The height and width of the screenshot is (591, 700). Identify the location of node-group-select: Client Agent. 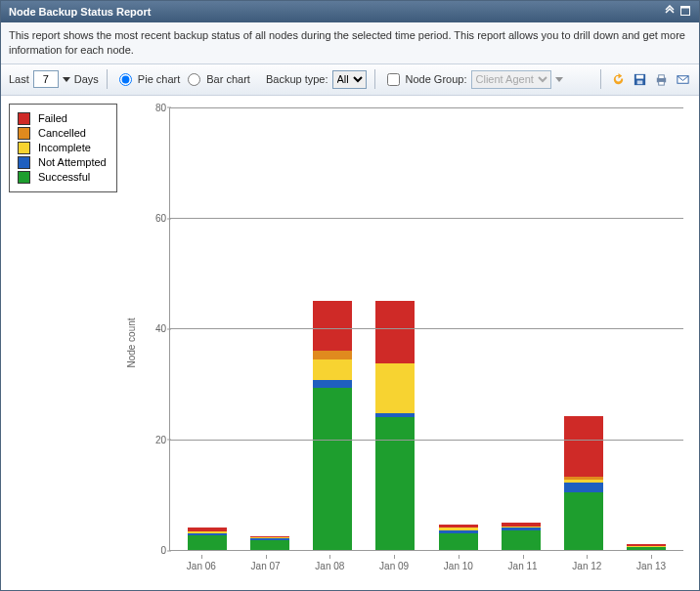
(511, 80).